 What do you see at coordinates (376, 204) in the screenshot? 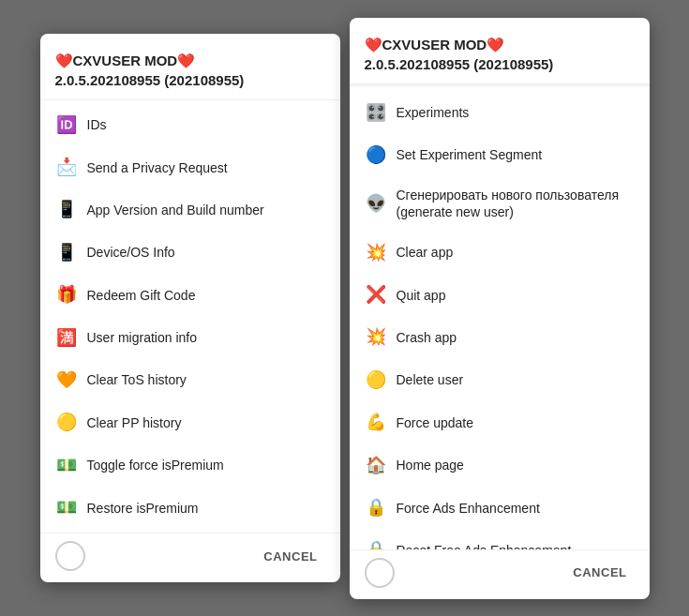
I see `right-item-icon-2: 👽` at bounding box center [376, 204].